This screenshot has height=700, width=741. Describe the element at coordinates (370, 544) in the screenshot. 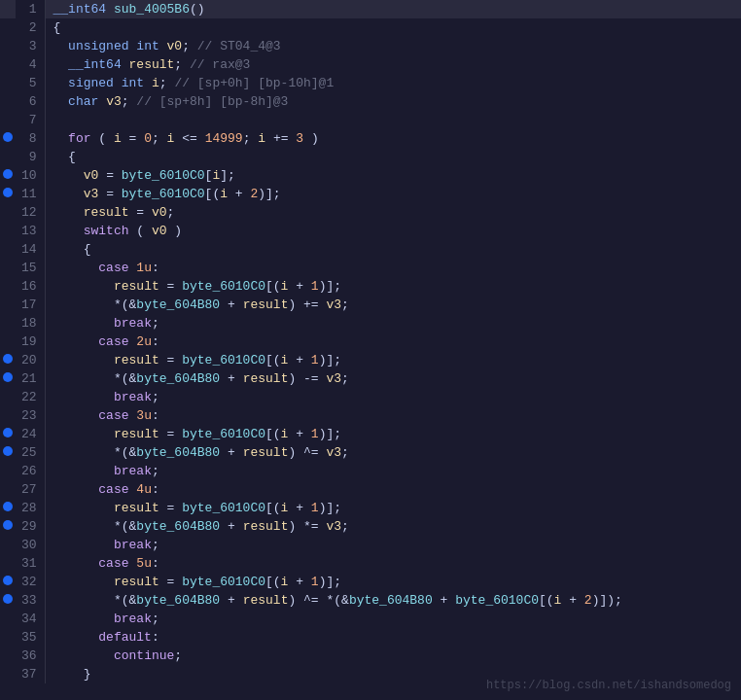

I see `table-row: 30 break;` at that location.